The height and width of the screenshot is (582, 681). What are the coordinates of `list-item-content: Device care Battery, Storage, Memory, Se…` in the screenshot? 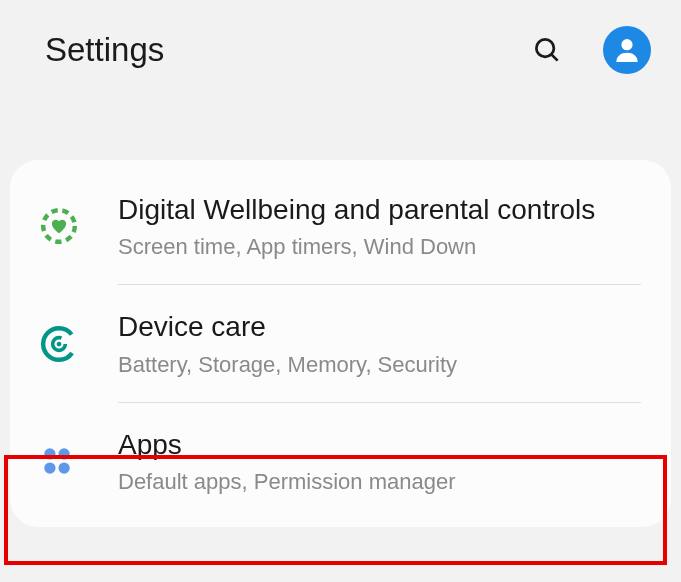 It's located at (380, 343).